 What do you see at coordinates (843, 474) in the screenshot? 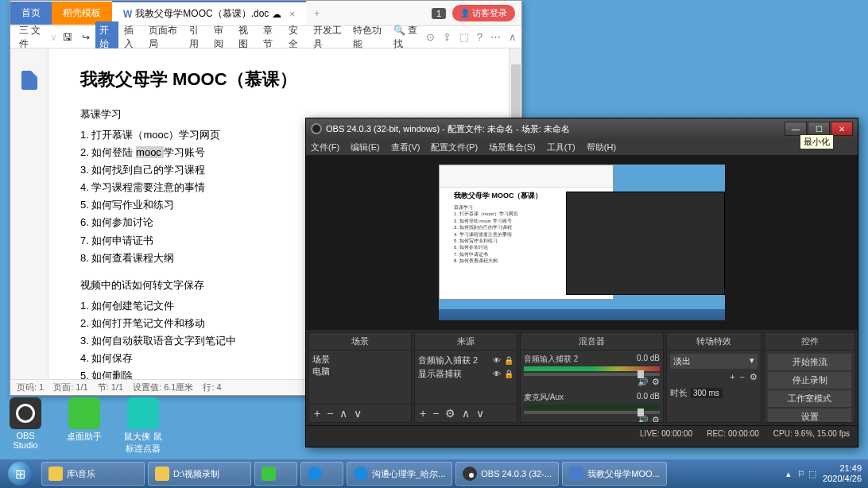
I see `clock: 21:49 2020/4/26` at bounding box center [843, 474].